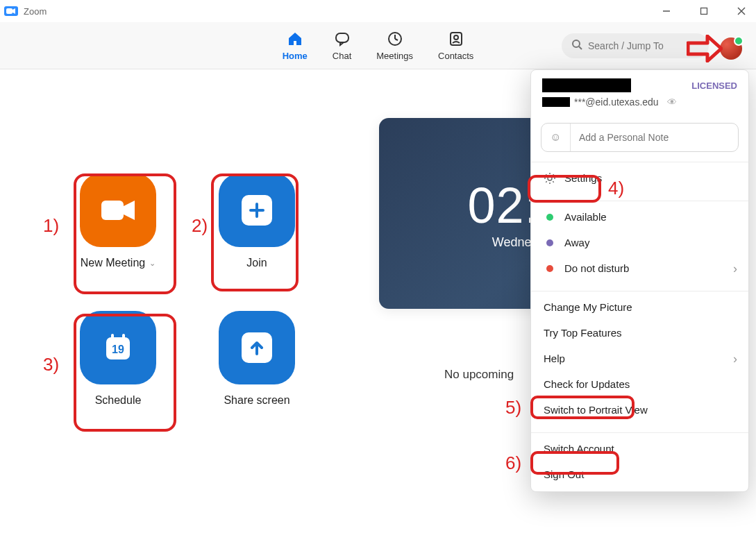 This screenshot has width=756, height=542. What do you see at coordinates (672, 102) in the screenshot?
I see `eye-icon: 👁` at bounding box center [672, 102].